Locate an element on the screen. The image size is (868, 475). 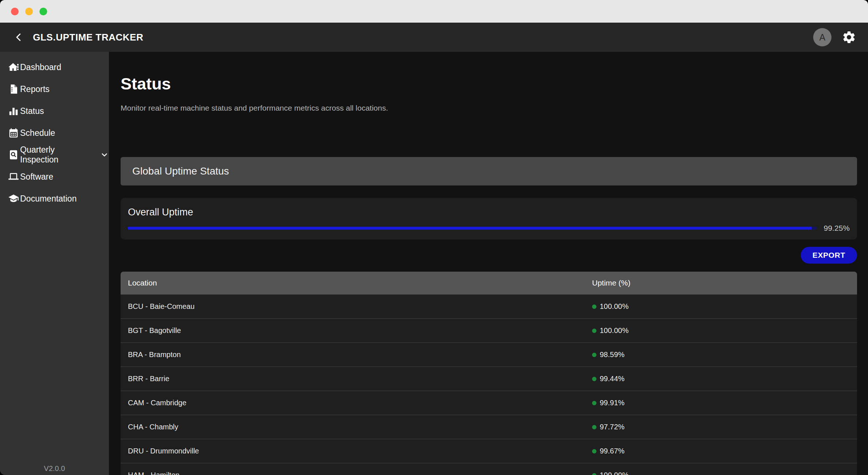
graduation-cap-icon is located at coordinates (14, 199).